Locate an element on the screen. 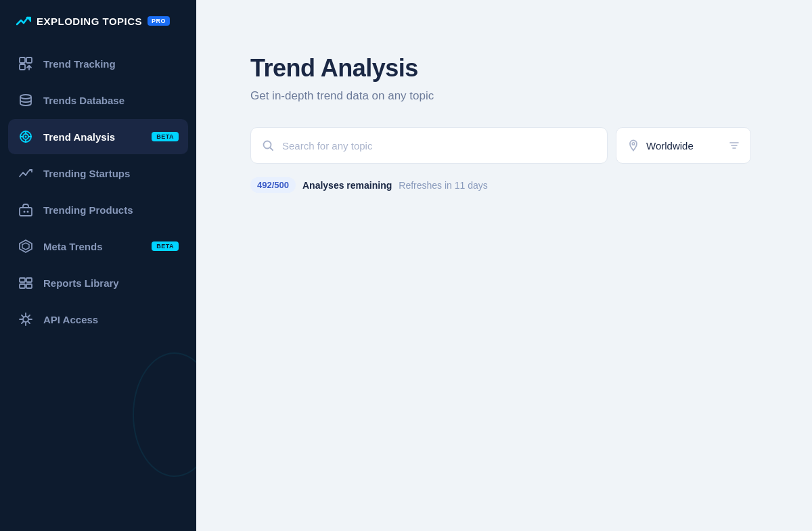 The image size is (812, 531). pro-badge: Pro is located at coordinates (158, 21).